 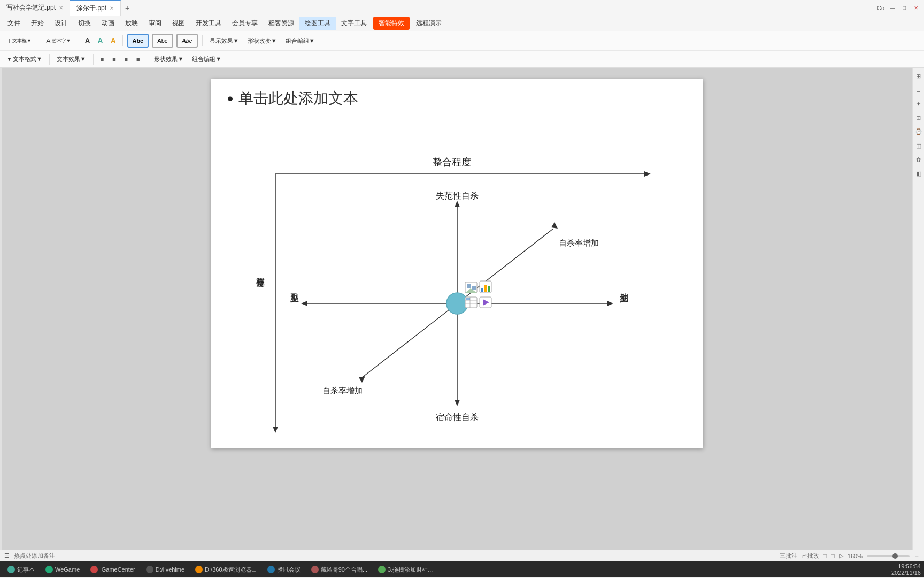 What do you see at coordinates (206, 59) in the screenshot?
I see `toolbar-group2: 组合编组▼` at bounding box center [206, 59].